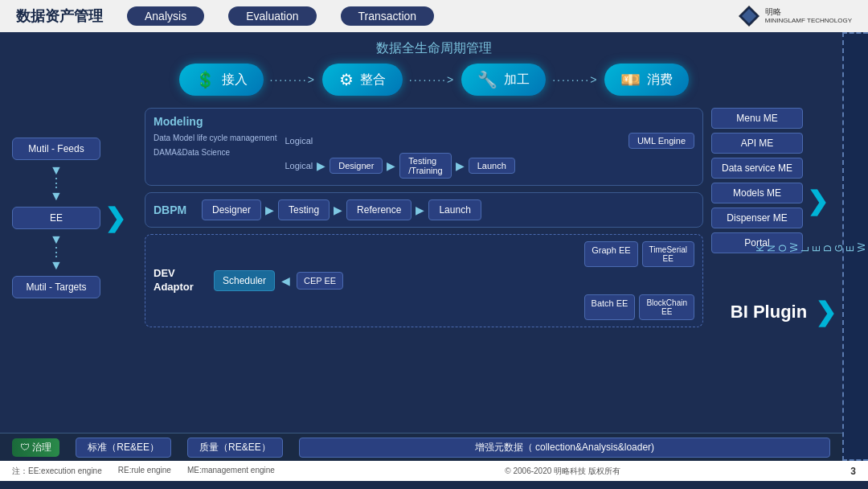 The image size is (868, 489). Describe the element at coordinates (320, 281) in the screenshot. I see `cep-ee-box: CEP EE` at that location.